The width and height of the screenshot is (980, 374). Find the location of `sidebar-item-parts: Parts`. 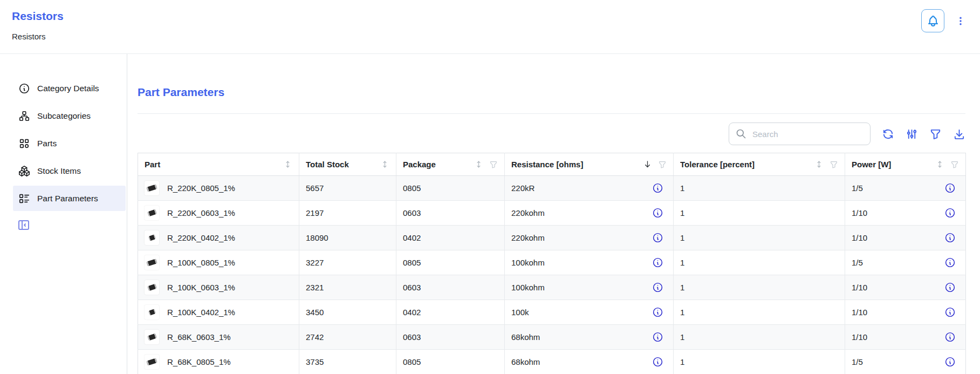

sidebar-item-parts: Parts is located at coordinates (69, 144).